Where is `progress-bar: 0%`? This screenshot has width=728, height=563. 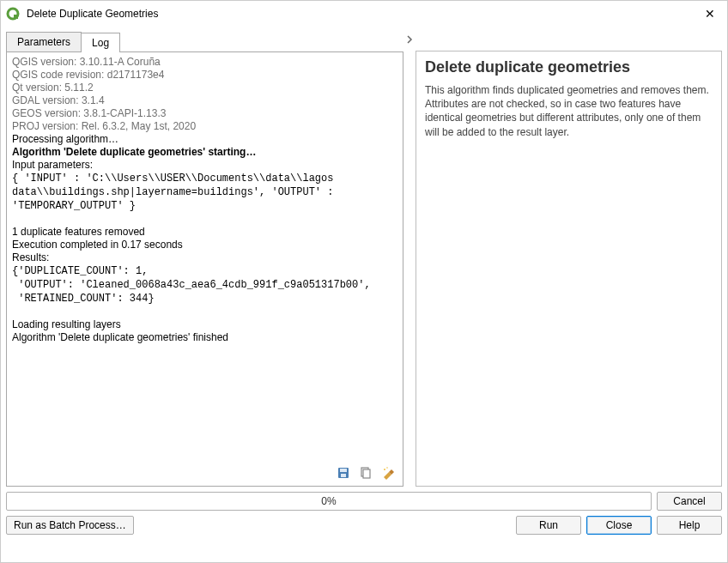 progress-bar: 0% is located at coordinates (329, 501).